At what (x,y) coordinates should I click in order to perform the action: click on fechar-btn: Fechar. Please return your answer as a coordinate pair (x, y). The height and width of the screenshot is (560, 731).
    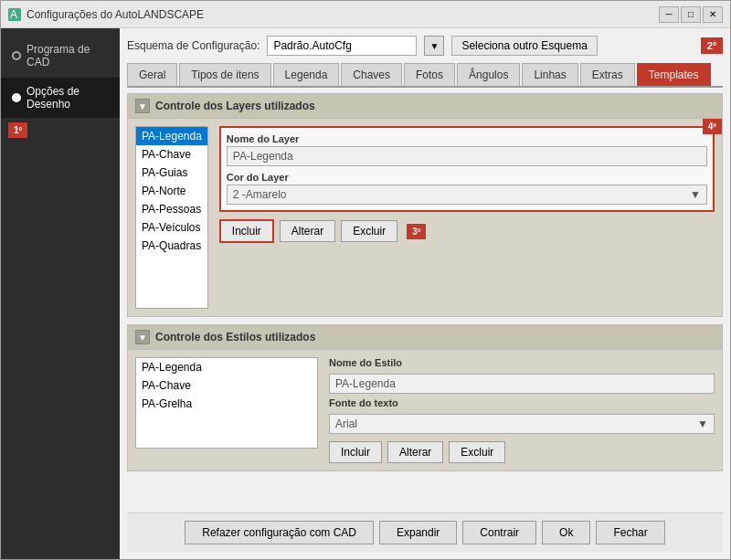
    Looking at the image, I should click on (630, 533).